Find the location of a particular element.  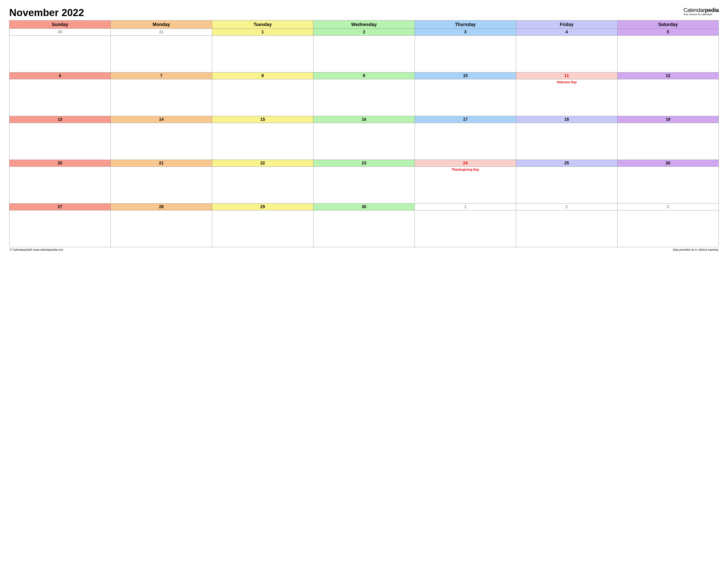

weekday-tuesday: Tuesday is located at coordinates (263, 25).